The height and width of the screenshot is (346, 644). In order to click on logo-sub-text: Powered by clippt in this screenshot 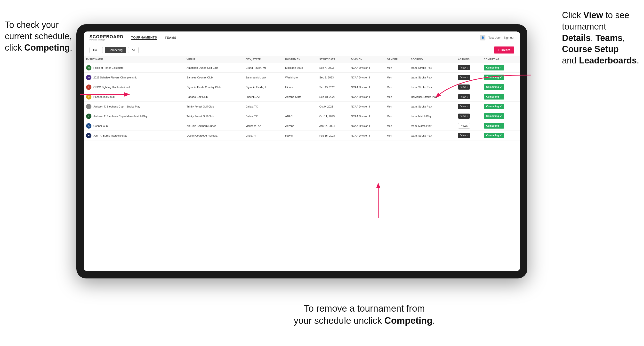, I will do `click(106, 40)`.